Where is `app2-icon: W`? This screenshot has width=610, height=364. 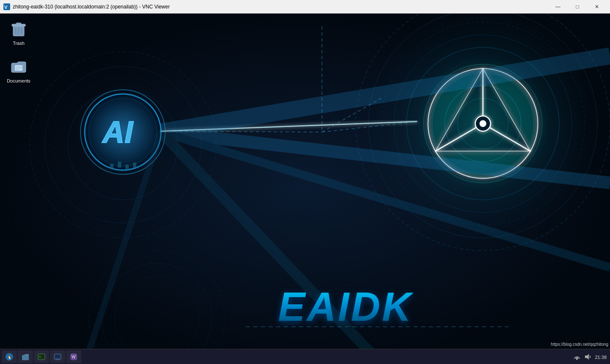 app2-icon: W is located at coordinates (74, 357).